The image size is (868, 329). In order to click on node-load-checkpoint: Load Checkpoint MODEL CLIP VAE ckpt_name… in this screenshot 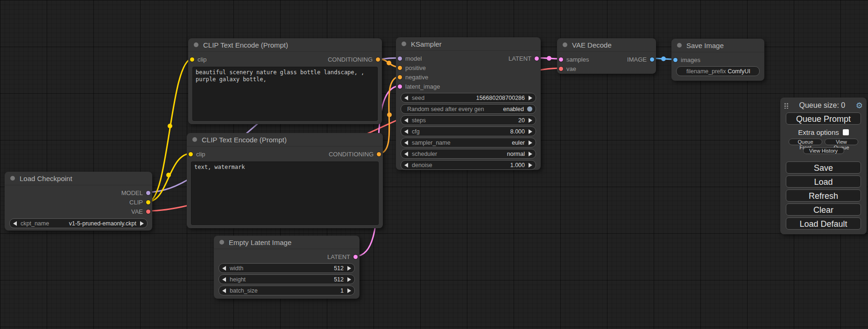, I will do `click(78, 201)`.